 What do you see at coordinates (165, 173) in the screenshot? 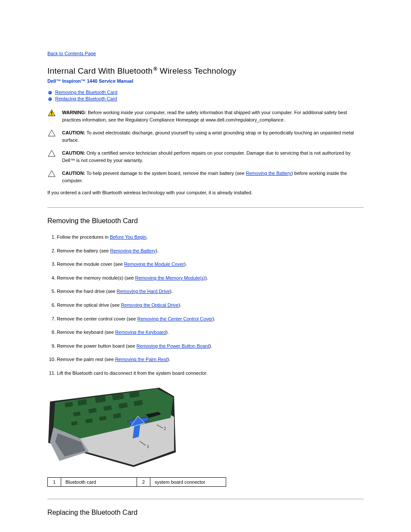
I see `caution-pre: To help prevent damage to the system boa…` at bounding box center [165, 173].